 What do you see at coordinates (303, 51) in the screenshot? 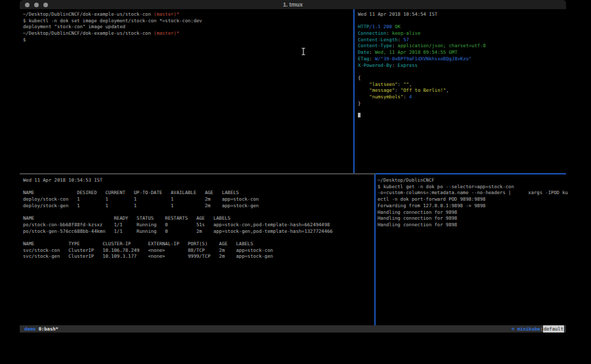
I see `mouse-ibeam-cursor` at bounding box center [303, 51].